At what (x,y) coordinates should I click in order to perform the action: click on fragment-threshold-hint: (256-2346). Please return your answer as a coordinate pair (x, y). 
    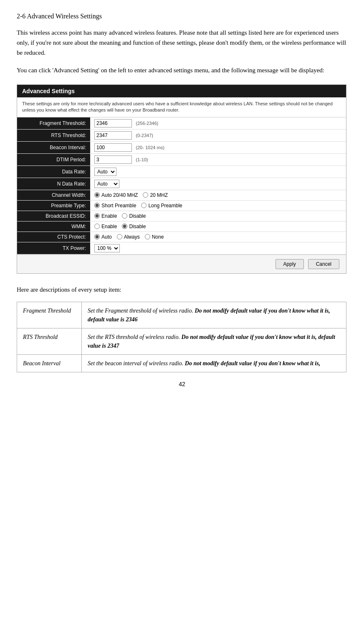
    Looking at the image, I should click on (147, 123).